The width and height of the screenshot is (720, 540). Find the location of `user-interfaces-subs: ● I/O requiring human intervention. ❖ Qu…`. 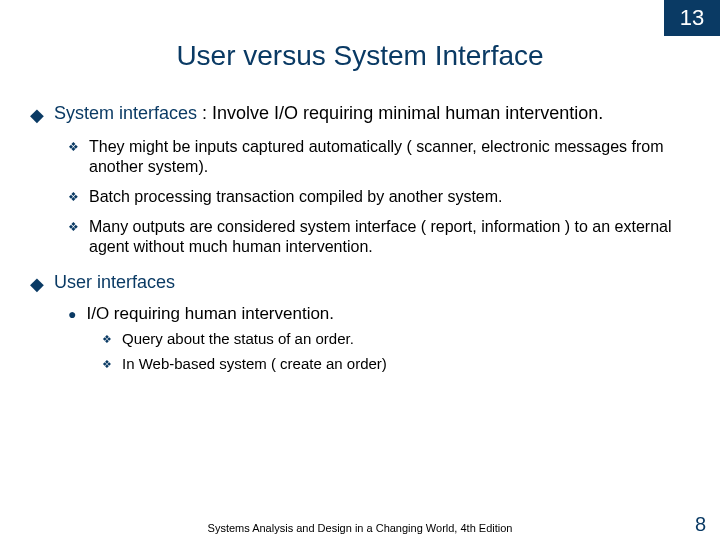

user-interfaces-subs: ● I/O requiring human intervention. ❖ Qu… is located at coordinates (379, 338).